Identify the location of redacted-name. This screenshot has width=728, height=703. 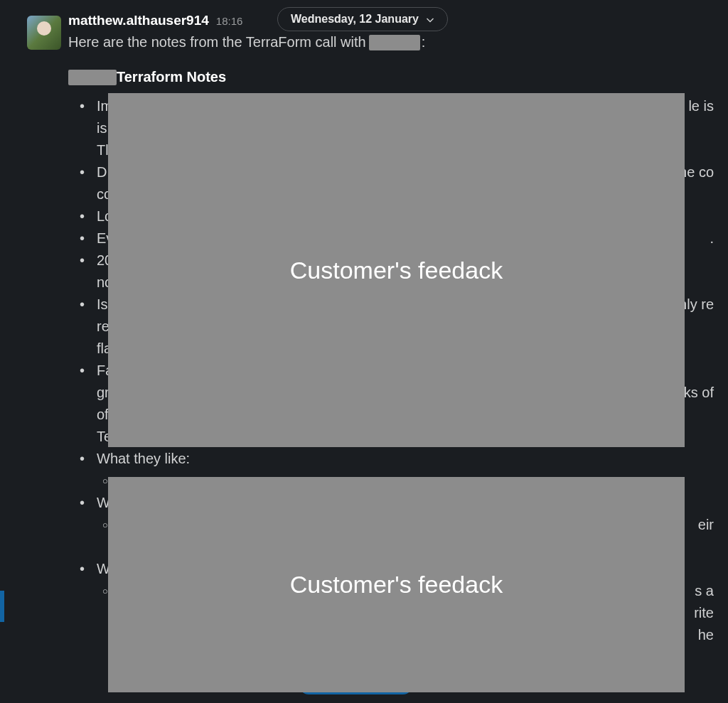
(395, 43).